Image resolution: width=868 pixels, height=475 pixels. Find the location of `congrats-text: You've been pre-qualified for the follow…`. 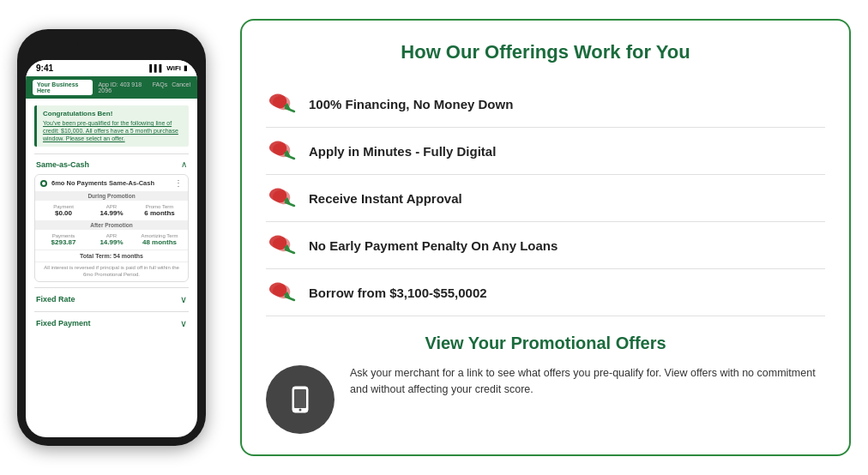

congrats-text: You've been pre-qualified for the follow… is located at coordinates (113, 130).